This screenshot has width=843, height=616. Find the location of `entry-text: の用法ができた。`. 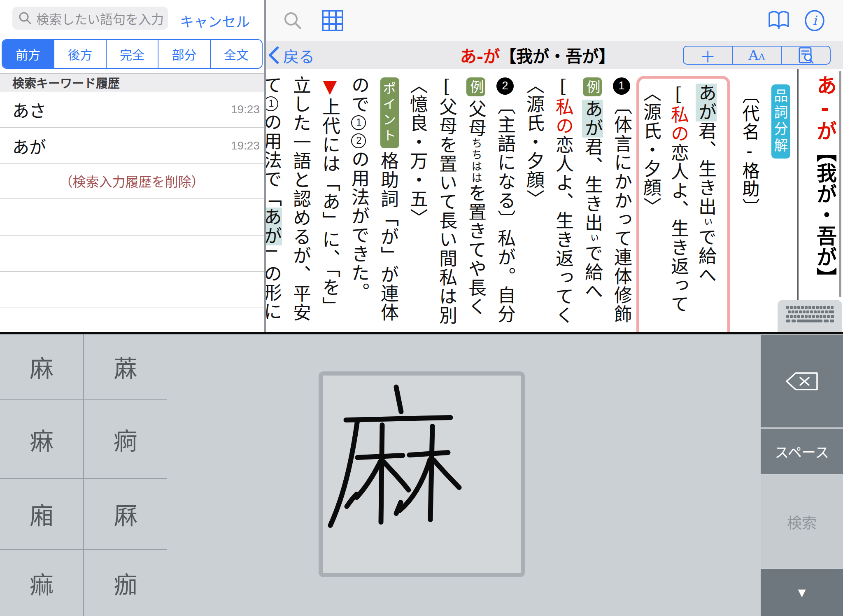

entry-text: の用法ができた。 is located at coordinates (359, 226).